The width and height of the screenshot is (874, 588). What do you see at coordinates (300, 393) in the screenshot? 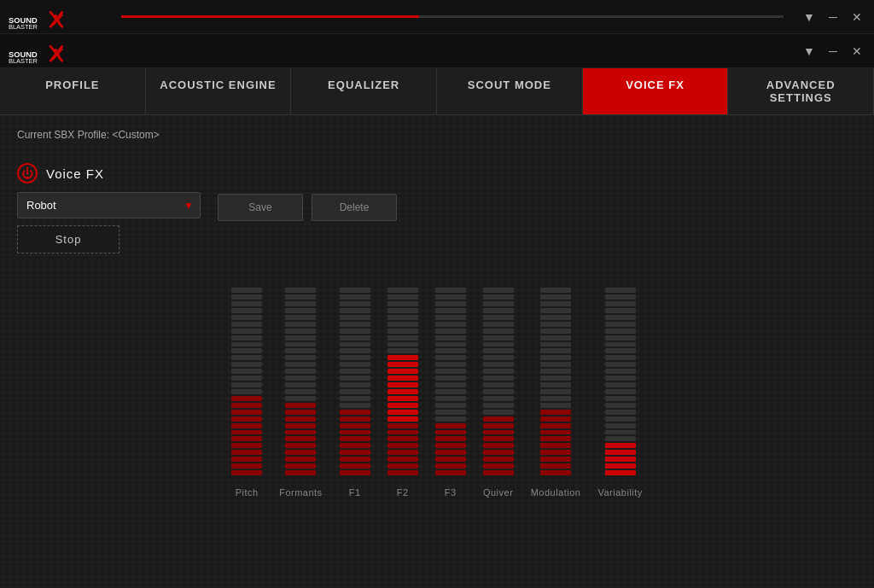
I see `eq-bar-group-formants: Formants` at bounding box center [300, 393].